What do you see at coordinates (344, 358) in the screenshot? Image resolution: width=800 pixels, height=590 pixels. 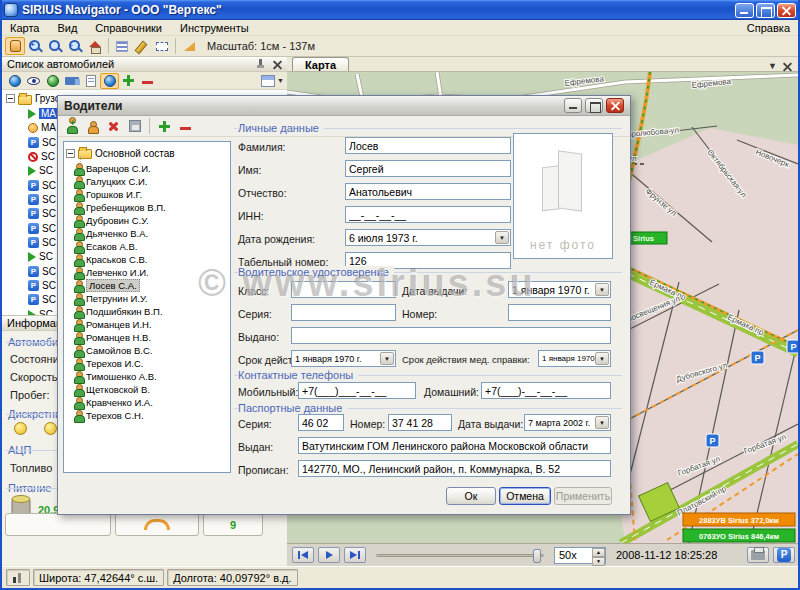 I see `license-valid-combo: 1 января 1970 г.▼` at bounding box center [344, 358].